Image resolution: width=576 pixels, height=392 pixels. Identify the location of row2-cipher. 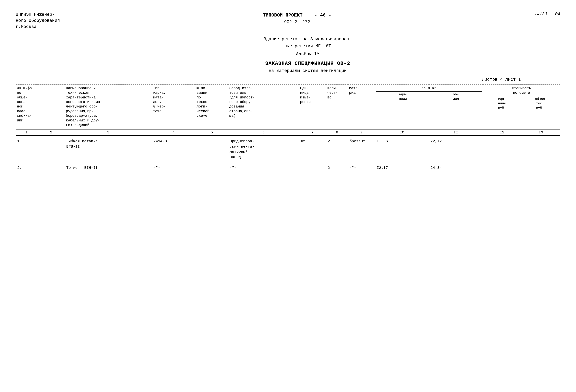
(51, 168).